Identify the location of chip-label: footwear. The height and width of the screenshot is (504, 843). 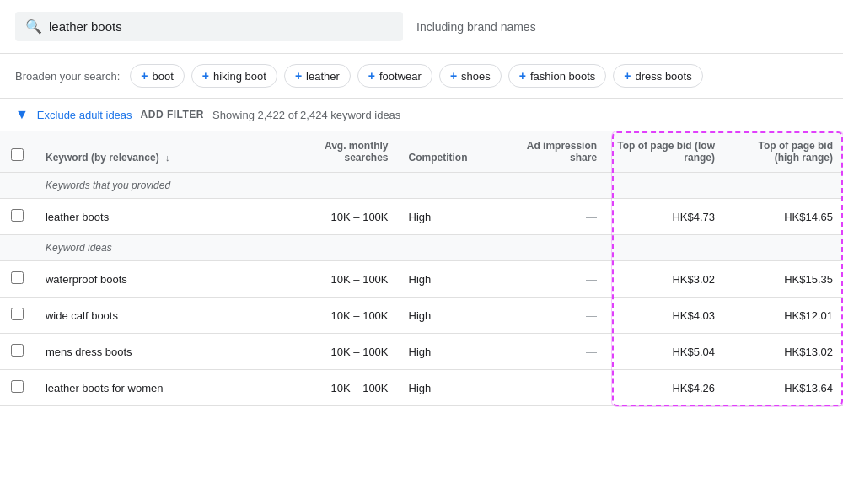
(400, 76).